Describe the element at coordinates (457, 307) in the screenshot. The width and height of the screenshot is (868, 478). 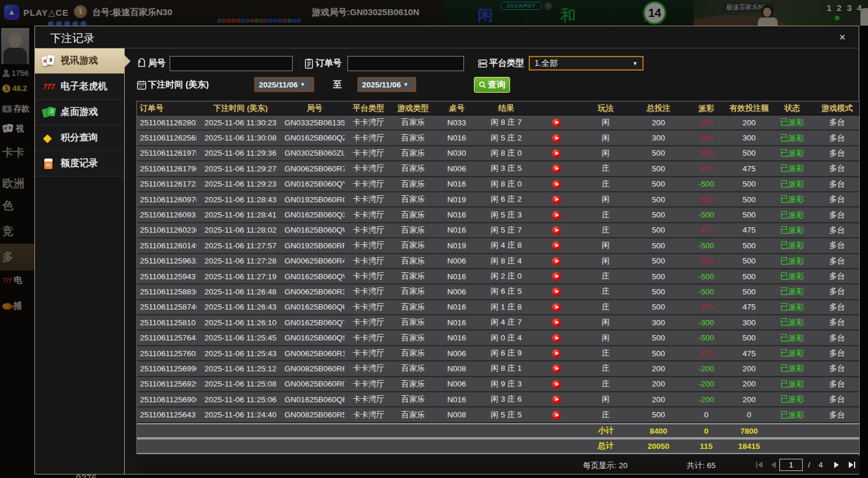
I see `cell-table: N016` at that location.